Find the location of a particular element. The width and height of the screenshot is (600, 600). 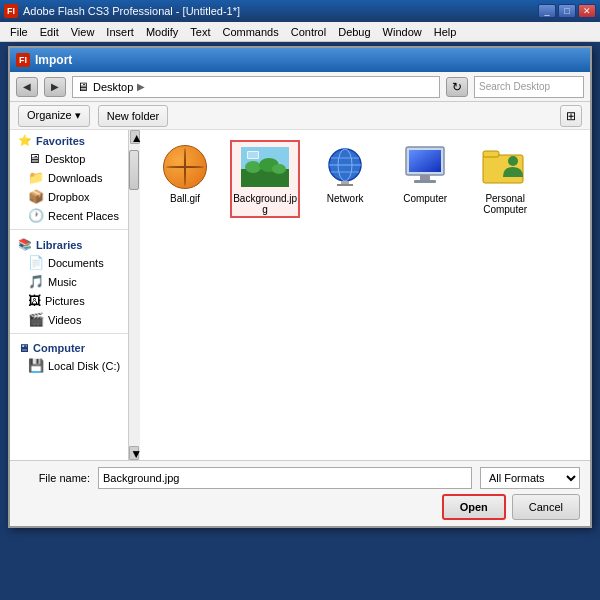

libraries-icon: 📚 is located at coordinates (25, 244).